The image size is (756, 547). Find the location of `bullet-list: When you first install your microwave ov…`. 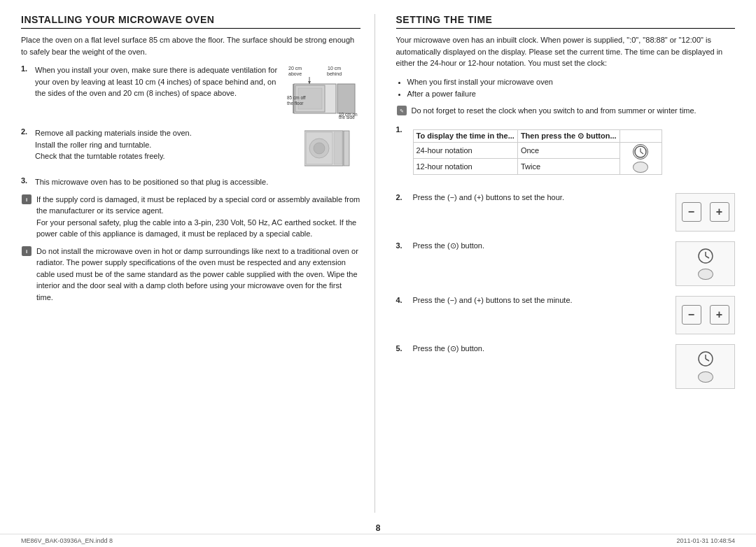

bullet-list: When you first install your microwave ov… is located at coordinates (571, 88).